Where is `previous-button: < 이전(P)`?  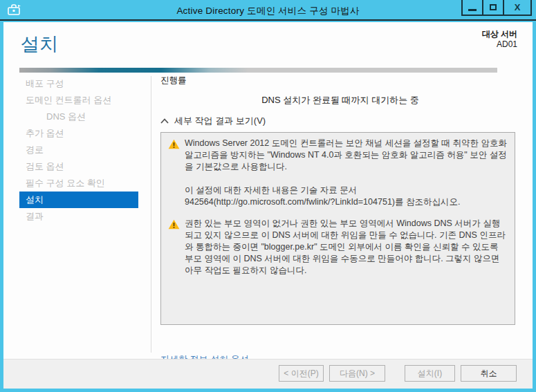 previous-button: < 이전(P) is located at coordinates (302, 373).